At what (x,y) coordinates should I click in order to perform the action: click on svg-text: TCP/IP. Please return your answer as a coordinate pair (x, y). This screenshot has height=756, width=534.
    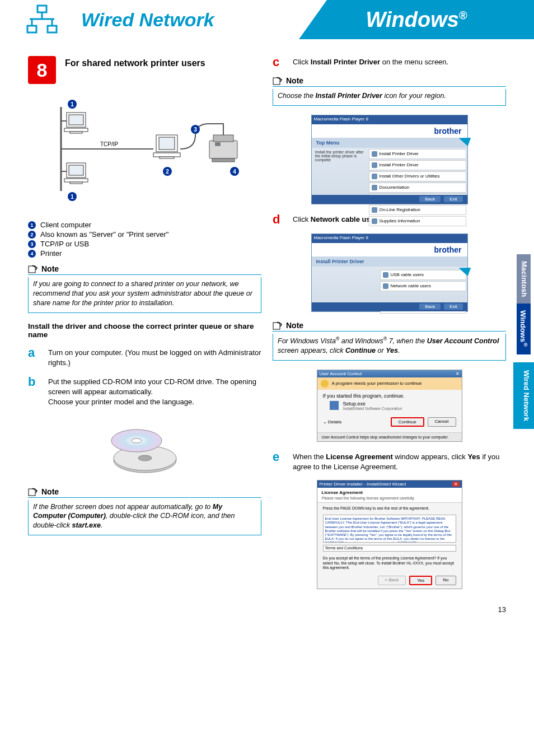
    Looking at the image, I should click on (110, 144).